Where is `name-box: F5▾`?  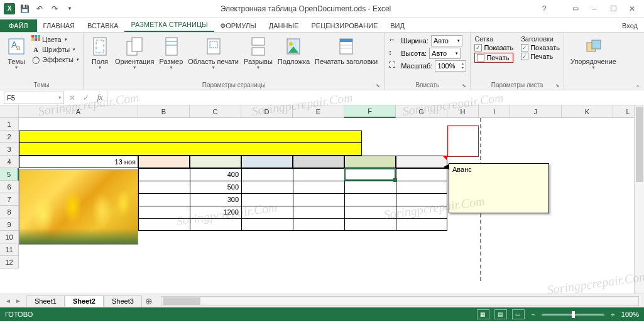
name-box: F5▾ is located at coordinates (34, 98).